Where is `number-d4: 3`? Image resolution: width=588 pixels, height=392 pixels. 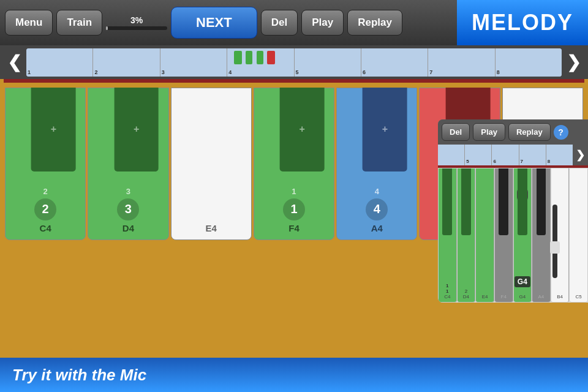
number-d4: 3 is located at coordinates (128, 209).